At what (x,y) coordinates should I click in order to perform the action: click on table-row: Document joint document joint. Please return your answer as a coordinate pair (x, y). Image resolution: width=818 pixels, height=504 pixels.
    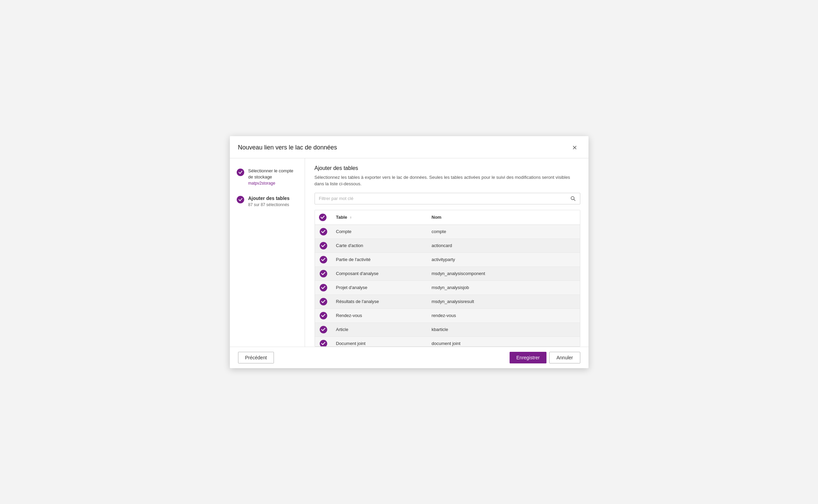
    Looking at the image, I should click on (447, 342).